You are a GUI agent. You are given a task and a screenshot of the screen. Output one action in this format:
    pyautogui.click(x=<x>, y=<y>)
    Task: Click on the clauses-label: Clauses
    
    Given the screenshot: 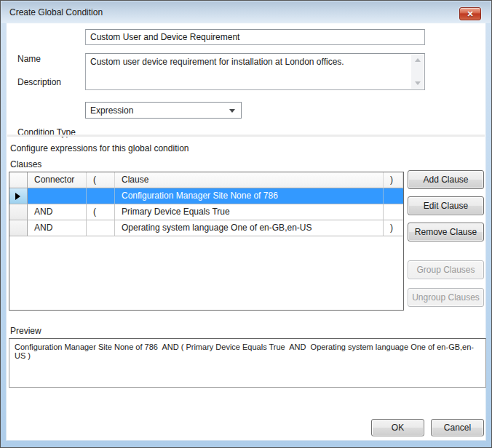 What is the action you would take?
    pyautogui.click(x=26, y=164)
    